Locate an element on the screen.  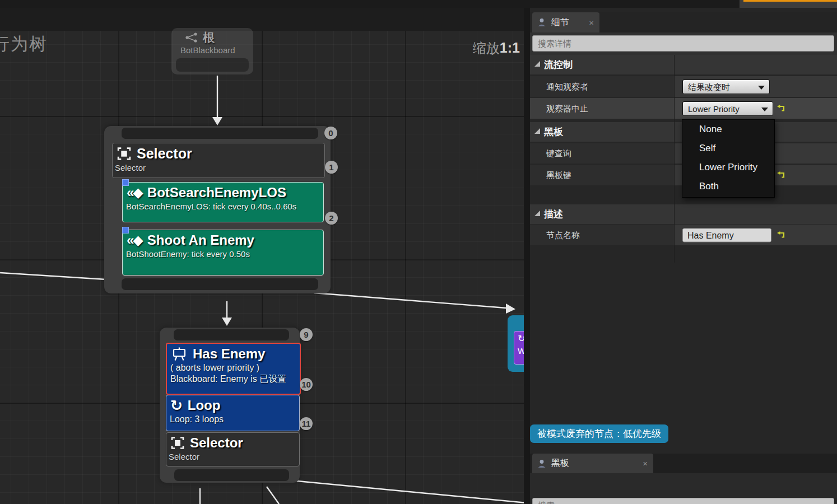
group2-input-pin is located at coordinates (231, 335).